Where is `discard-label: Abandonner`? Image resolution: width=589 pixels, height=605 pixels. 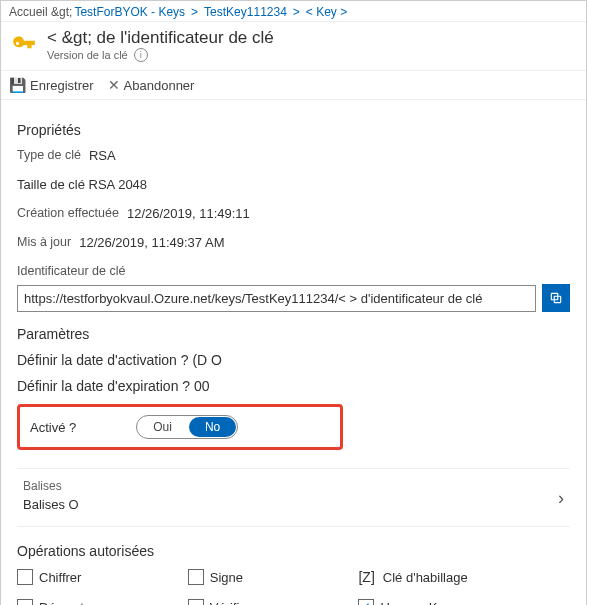 discard-label: Abandonner is located at coordinates (160, 86).